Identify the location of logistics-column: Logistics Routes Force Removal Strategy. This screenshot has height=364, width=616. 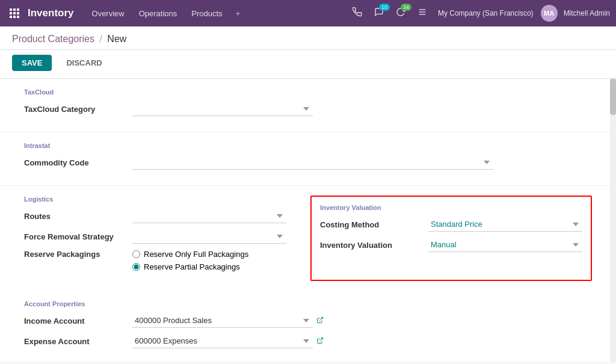
(155, 238).